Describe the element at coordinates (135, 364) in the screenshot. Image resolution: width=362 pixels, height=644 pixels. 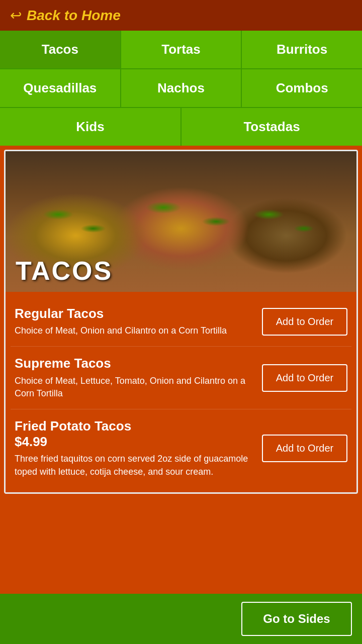
I see `item-name-supreme-tacos: Supreme Tacos` at that location.